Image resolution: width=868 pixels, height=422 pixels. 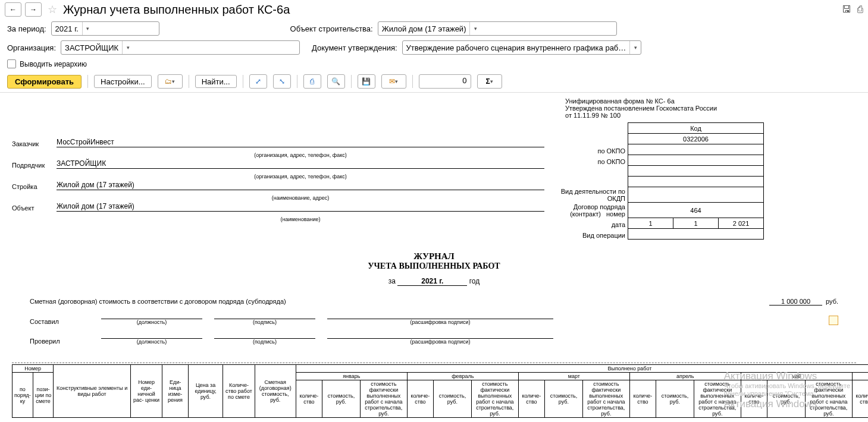 What do you see at coordinates (796, 302) in the screenshot?
I see `cost-value: 1 000 000` at bounding box center [796, 302].